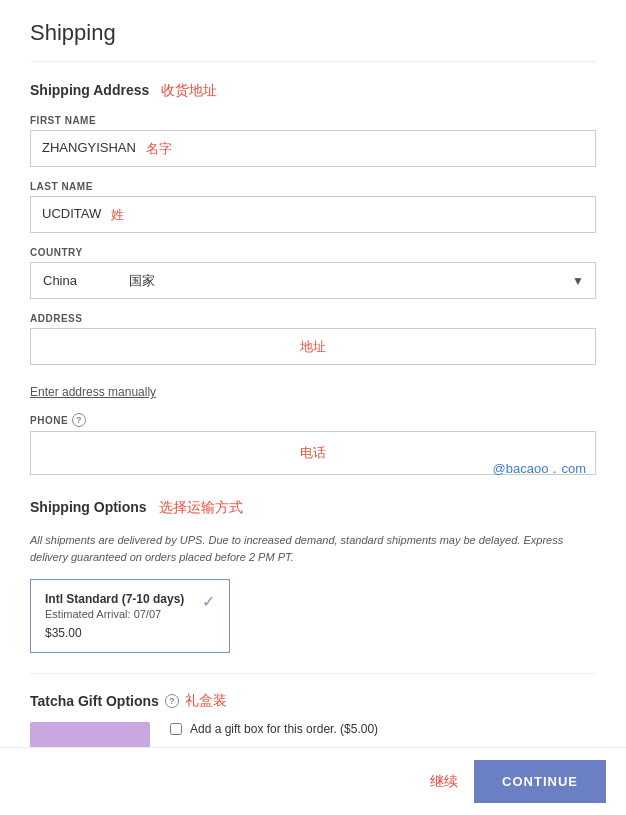  Describe the element at coordinates (118, 599) in the screenshot. I see `shipping-option-name: Intl Standard (7-10 days)` at that location.